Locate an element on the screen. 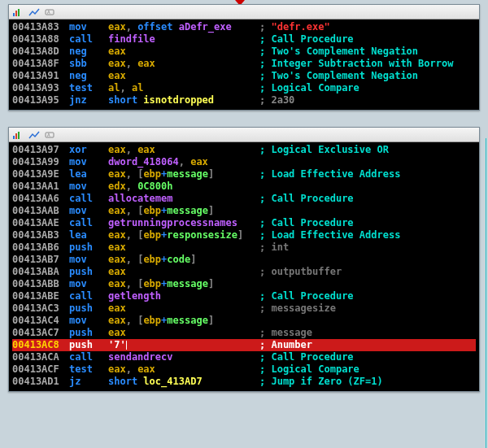 This screenshot has width=488, height=448. svg-text: A is located at coordinates (49, 135).